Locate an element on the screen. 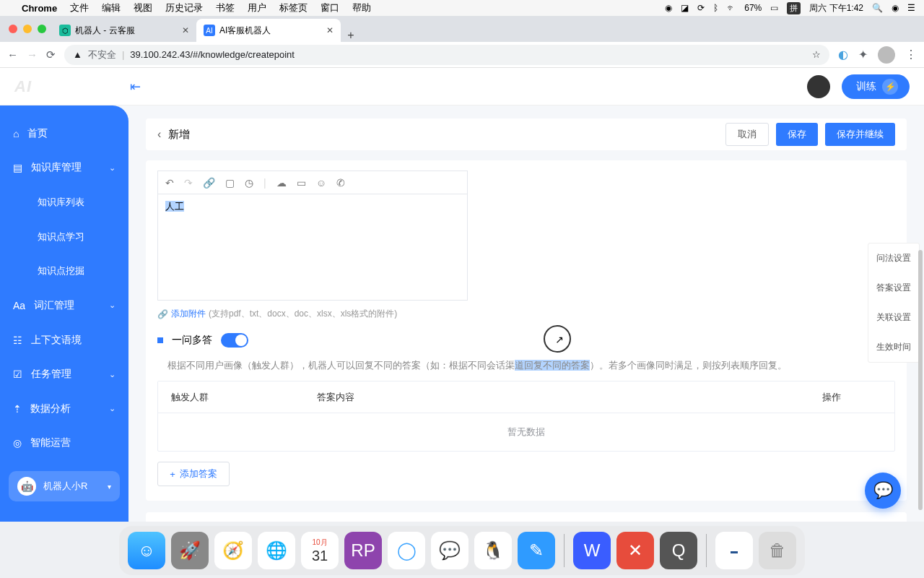 The image size is (924, 578). save-continue-button: 保存并继续 is located at coordinates (860, 134).